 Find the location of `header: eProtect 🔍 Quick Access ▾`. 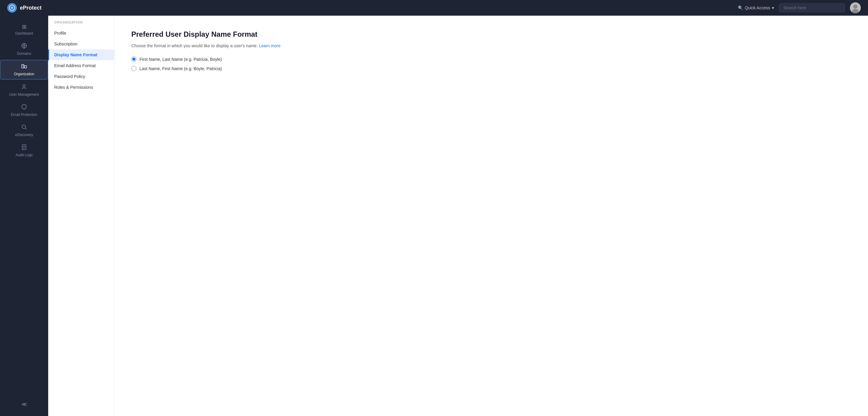

header: eProtect 🔍 Quick Access ▾ is located at coordinates (434, 8).